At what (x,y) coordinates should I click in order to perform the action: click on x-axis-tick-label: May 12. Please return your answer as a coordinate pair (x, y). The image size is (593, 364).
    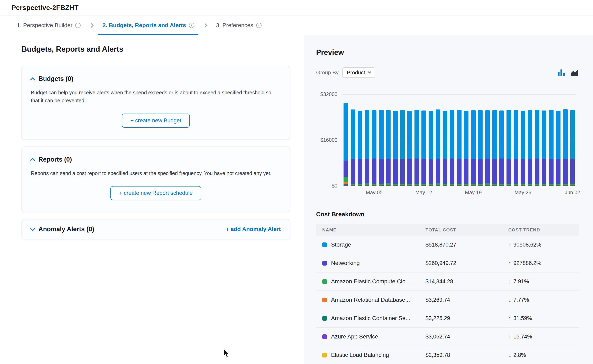
    Looking at the image, I should click on (424, 193).